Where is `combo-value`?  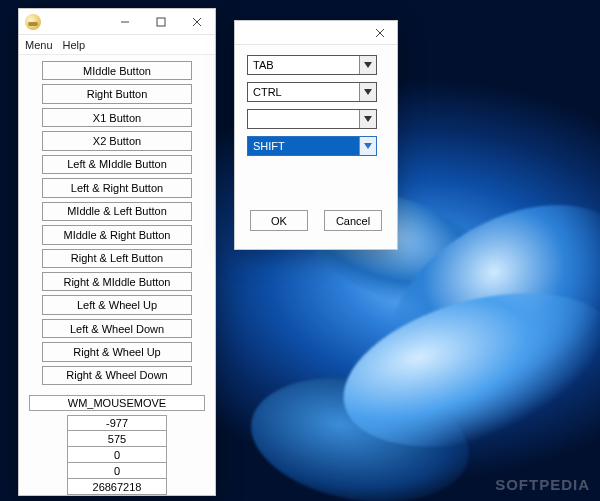 combo-value is located at coordinates (304, 119).